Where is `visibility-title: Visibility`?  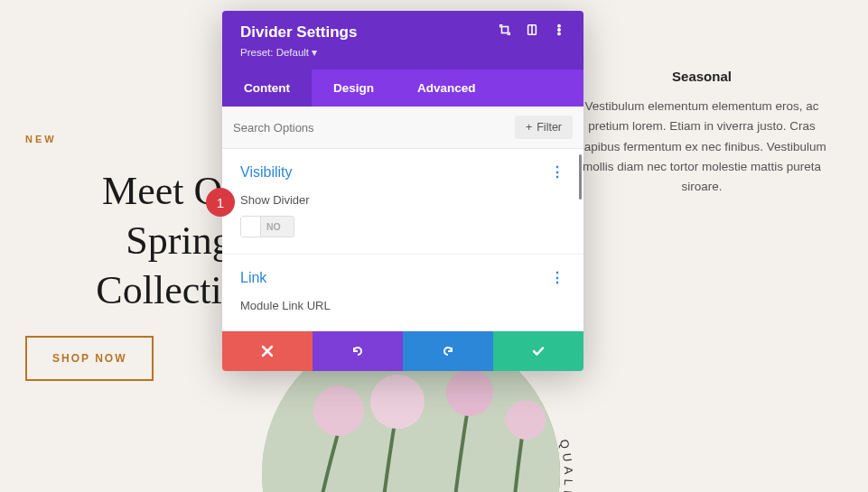
visibility-title: Visibility is located at coordinates (266, 172).